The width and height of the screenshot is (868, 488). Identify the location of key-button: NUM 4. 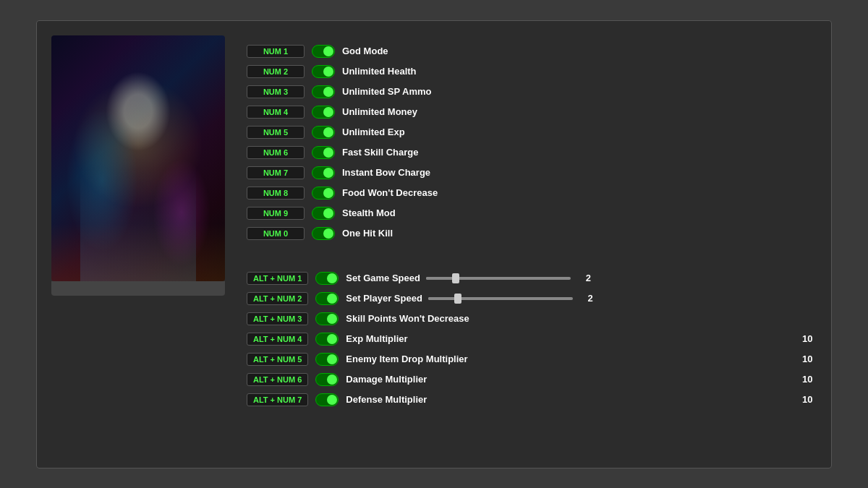
(276, 112).